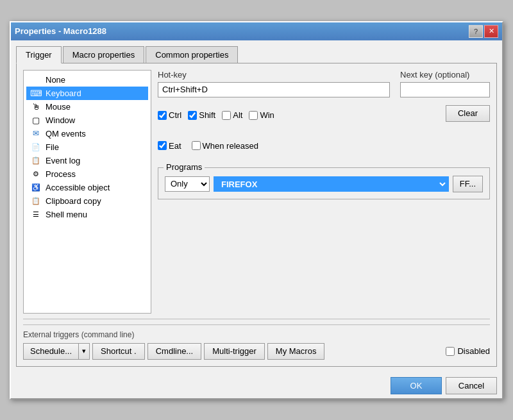 This screenshot has width=513, height=420. I want to click on trigger-label-none: None, so click(55, 80).